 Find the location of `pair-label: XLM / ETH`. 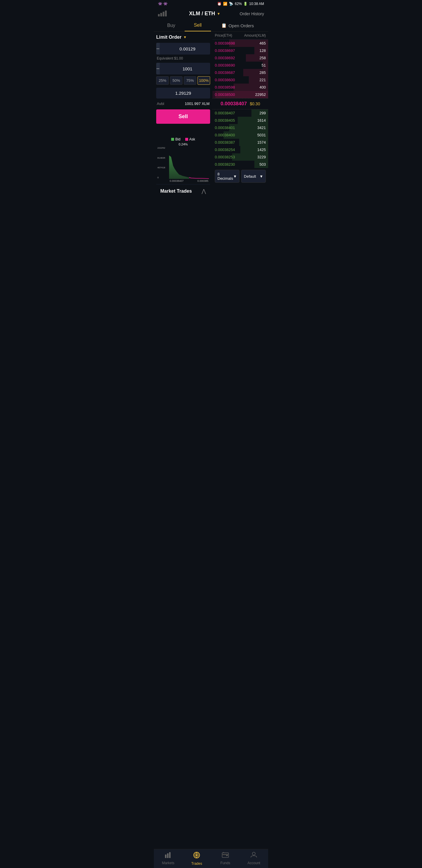

pair-label: XLM / ETH is located at coordinates (202, 13).